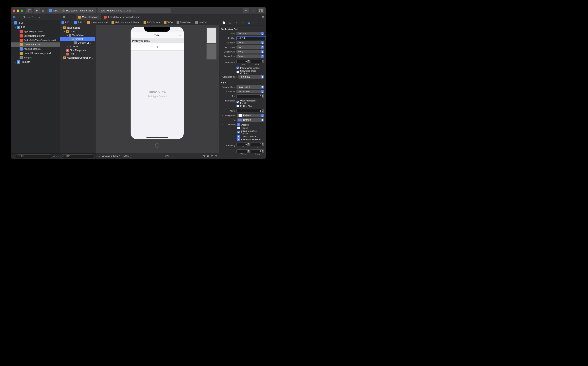 The image size is (588, 366). I want to click on related-items-icon: ▦, so click(64, 17).